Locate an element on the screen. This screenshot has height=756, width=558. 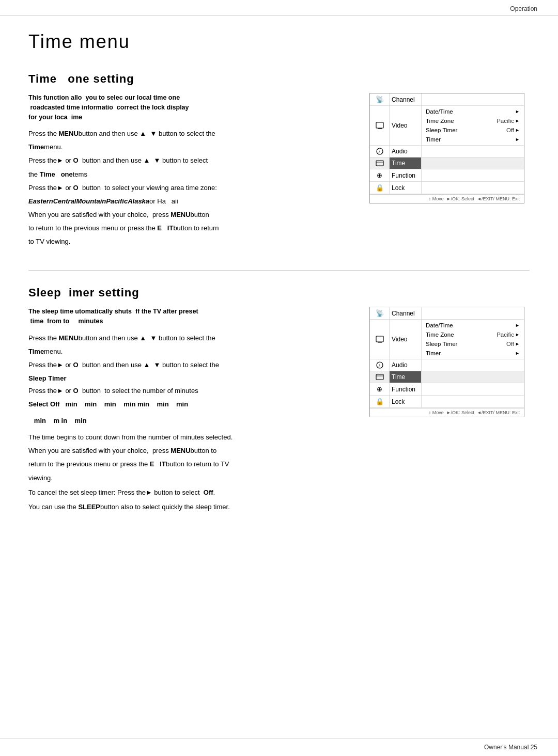
menu-box-1: 📡 Channel Video Date/Time is located at coordinates (450, 148).